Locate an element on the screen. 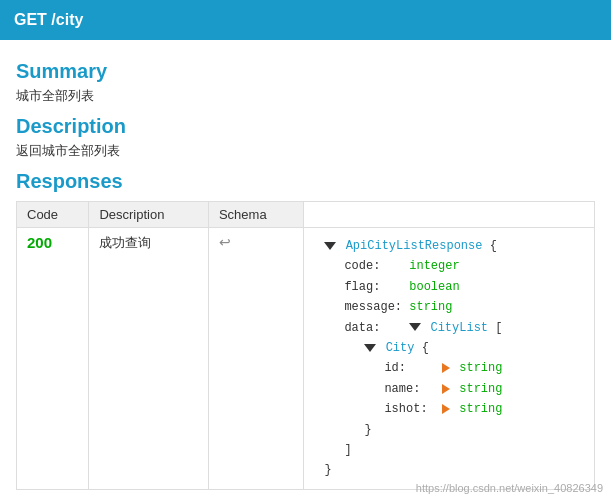  schema-line-id: id: string is located at coordinates (449, 368).